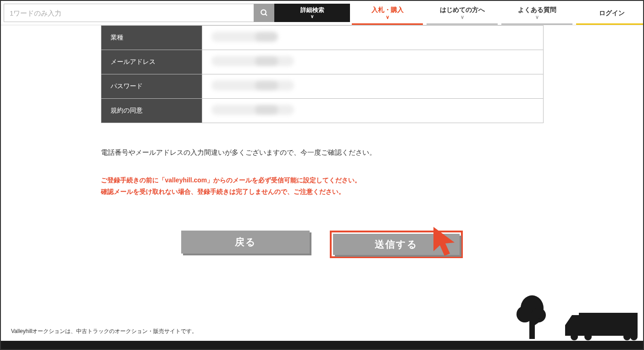 The height and width of the screenshot is (350, 644). I want to click on nav-label: よくある質問, so click(537, 10).